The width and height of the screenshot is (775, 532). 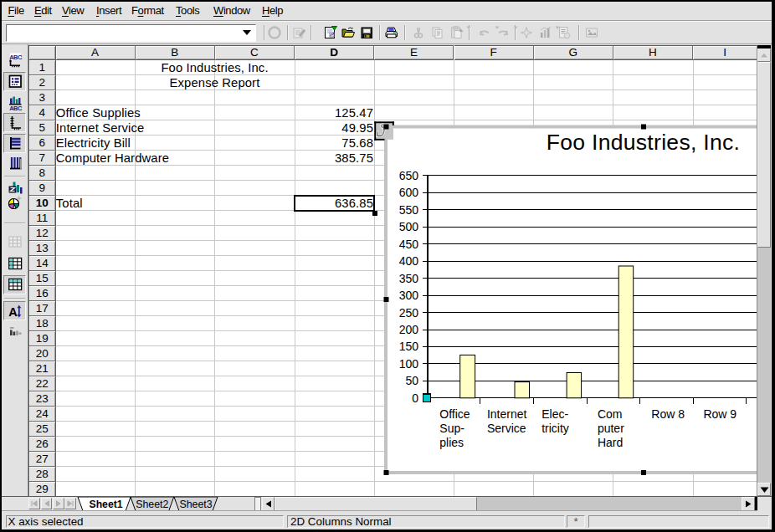 I want to click on svg-text: puter, so click(x=611, y=428).